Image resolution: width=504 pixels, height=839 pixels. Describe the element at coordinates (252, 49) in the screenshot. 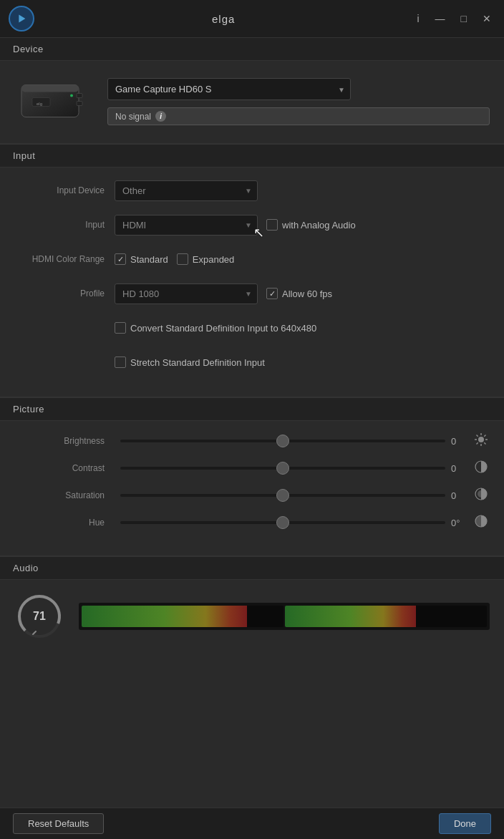

I see `device-section-header: Device` at that location.